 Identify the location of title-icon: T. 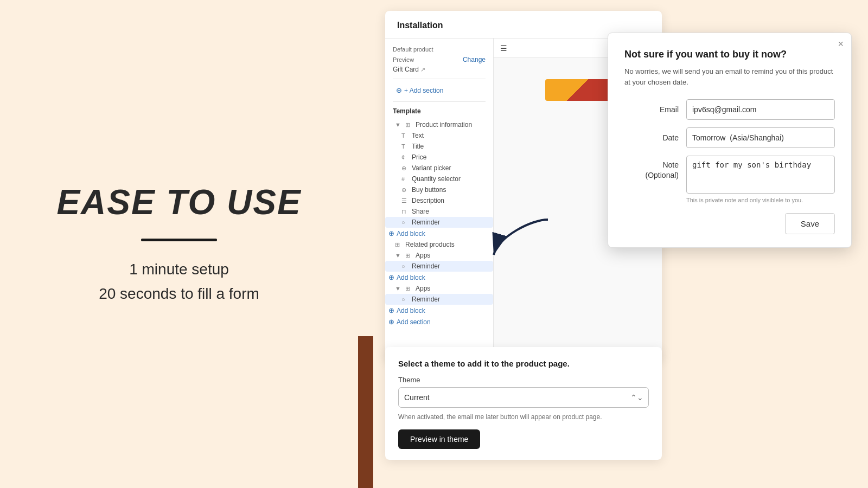
(405, 146).